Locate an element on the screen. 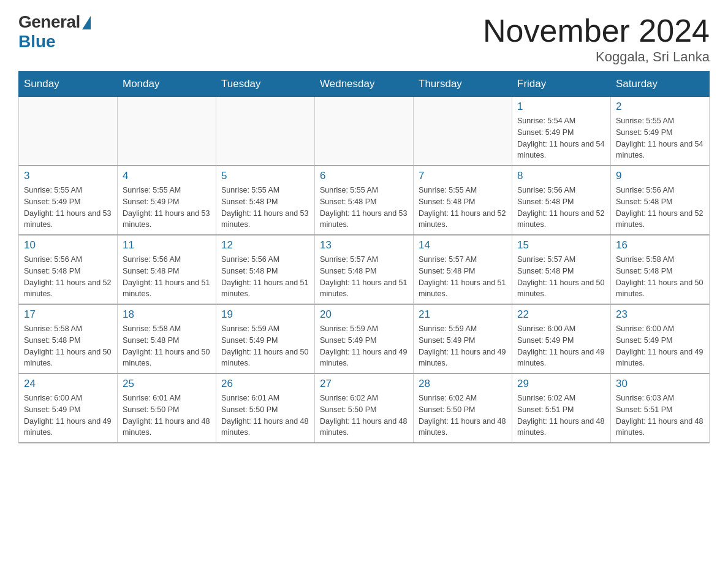  calendar-day-cell: 13Sunrise: 5:57 AM Sunset: 5:48 PM Dayli… is located at coordinates (364, 270).